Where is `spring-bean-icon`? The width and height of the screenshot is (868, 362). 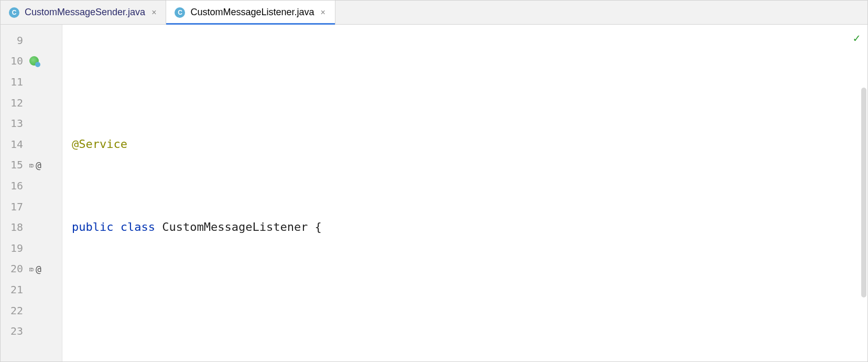
spring-bean-icon is located at coordinates (34, 61).